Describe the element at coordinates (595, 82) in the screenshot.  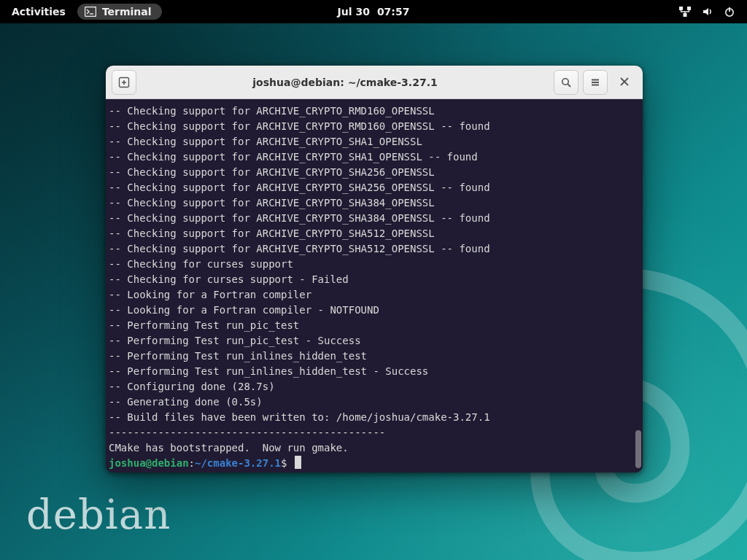
I see `hamburger-menu-button` at that location.